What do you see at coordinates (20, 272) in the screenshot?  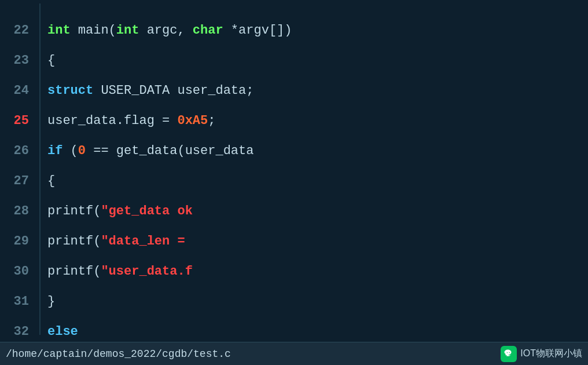 I see `line-number: 30` at bounding box center [20, 272].